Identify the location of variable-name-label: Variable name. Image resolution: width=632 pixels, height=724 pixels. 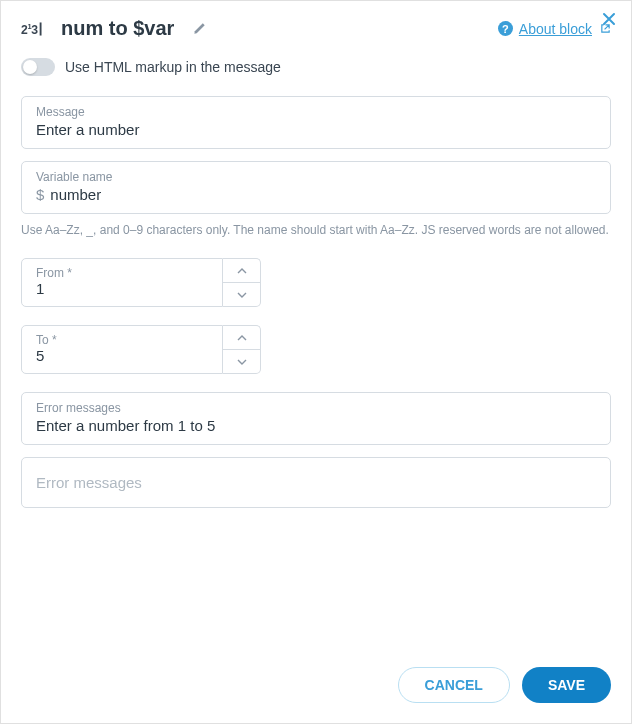
(316, 177).